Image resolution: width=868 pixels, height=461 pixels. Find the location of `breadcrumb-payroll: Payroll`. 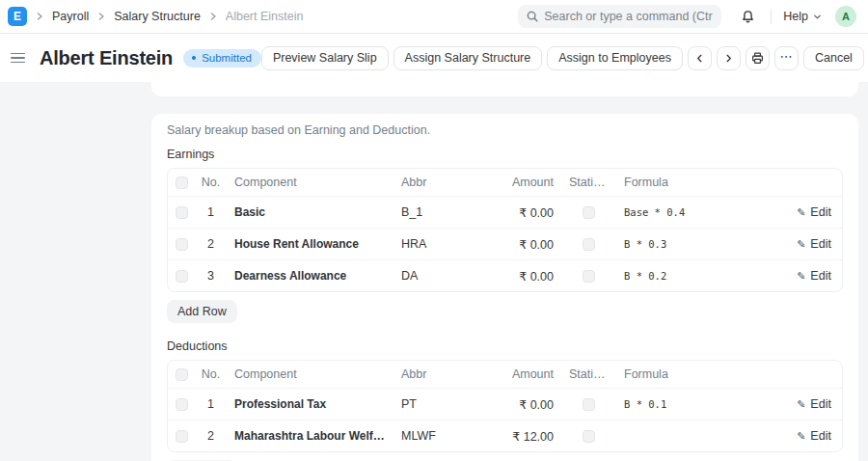

breadcrumb-payroll: Payroll is located at coordinates (70, 16).